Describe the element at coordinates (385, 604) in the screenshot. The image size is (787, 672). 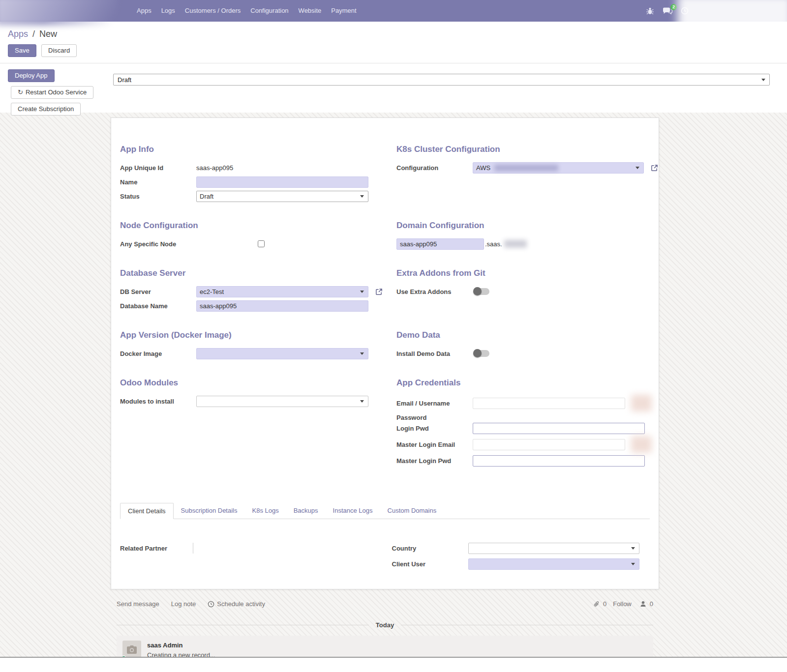
I see `chatter-topbar: Send message Log note Schedule activity …` at that location.